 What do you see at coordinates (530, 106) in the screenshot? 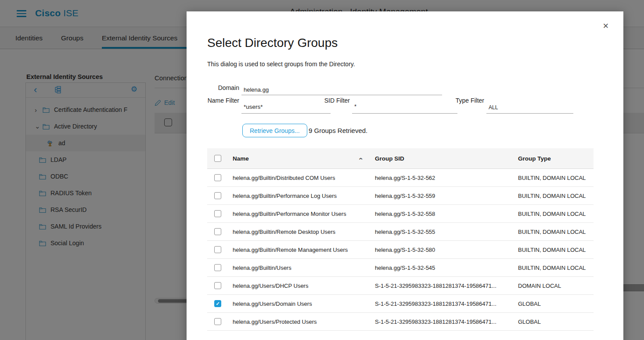
I see `type-filter-select` at bounding box center [530, 106].